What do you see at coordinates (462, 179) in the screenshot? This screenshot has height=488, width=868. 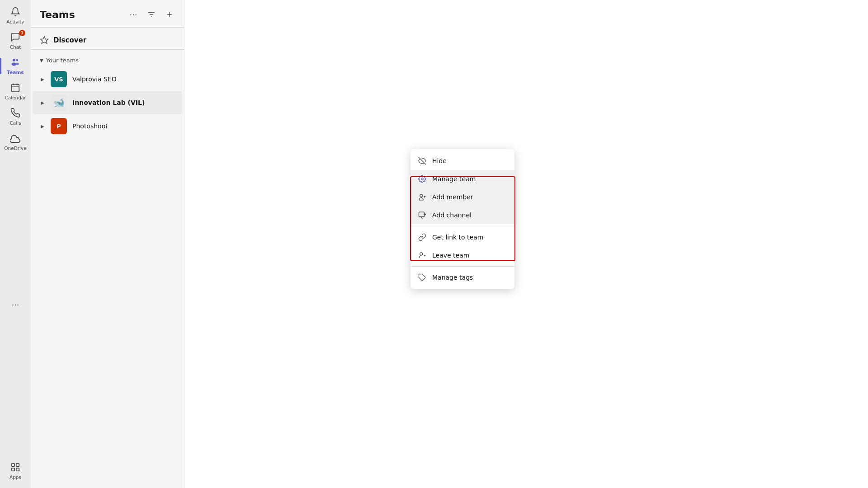 I see `menu-item-manage-team: Manage team` at bounding box center [462, 179].